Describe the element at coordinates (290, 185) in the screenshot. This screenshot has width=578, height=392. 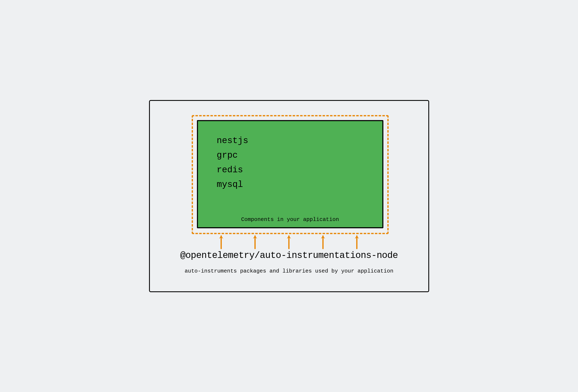
I see `component-item: mysql` at that location.